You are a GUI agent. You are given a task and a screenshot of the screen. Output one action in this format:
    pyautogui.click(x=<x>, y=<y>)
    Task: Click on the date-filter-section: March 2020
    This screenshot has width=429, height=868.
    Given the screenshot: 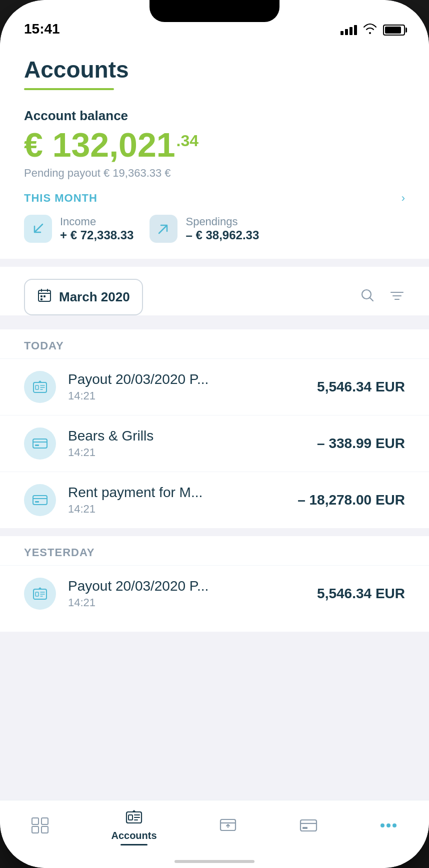 What is the action you would take?
    pyautogui.click(x=214, y=291)
    